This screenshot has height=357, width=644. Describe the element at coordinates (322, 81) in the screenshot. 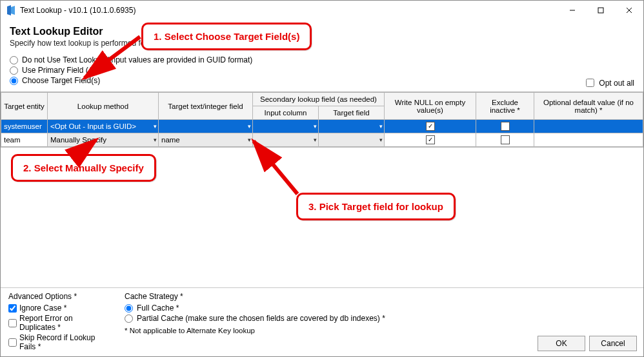

I see `radio-choose-target: Choose Target Field(s)` at that location.